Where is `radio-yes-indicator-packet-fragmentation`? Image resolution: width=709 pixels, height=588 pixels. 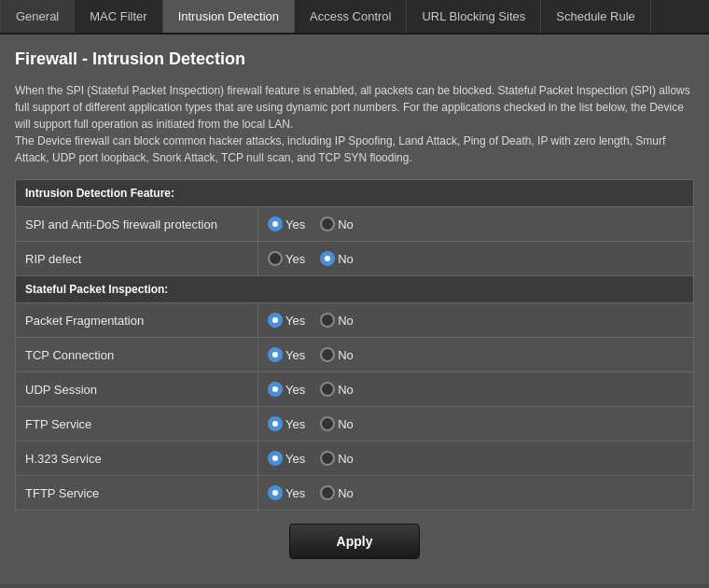
radio-yes-indicator-packet-fragmentation is located at coordinates (275, 320).